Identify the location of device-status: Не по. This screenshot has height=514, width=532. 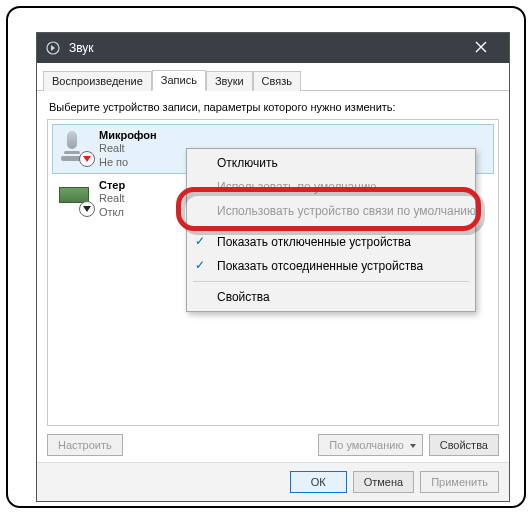
(128, 162).